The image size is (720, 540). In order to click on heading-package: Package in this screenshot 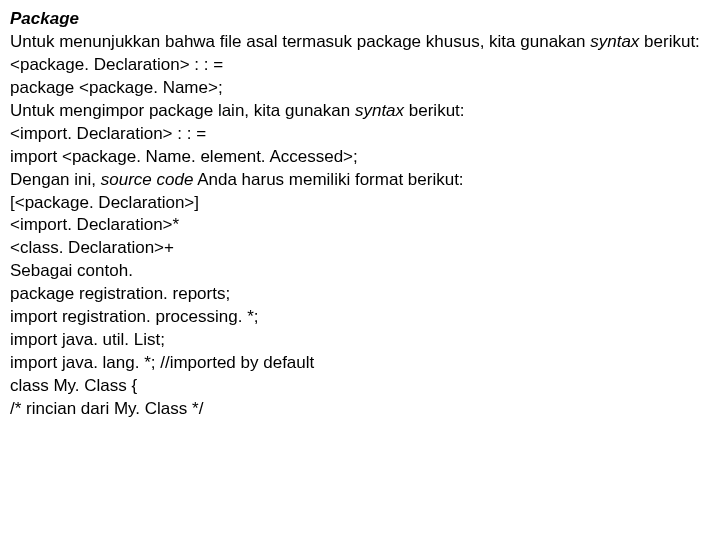, I will do `click(360, 20)`.